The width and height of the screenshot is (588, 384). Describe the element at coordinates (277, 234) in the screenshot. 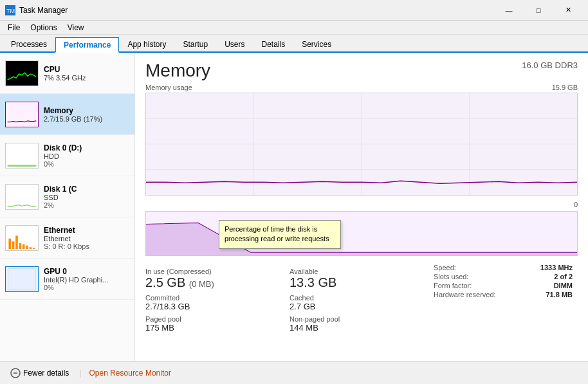

I see `tooltip-text: Percentage of time the disk is processin…` at that location.